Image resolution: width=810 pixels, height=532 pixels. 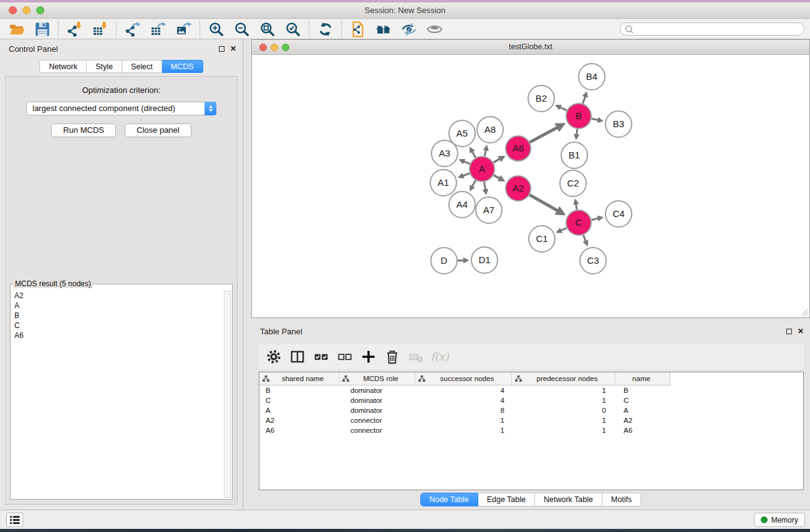 I want to click on close-table-panel-icon, so click(x=801, y=331).